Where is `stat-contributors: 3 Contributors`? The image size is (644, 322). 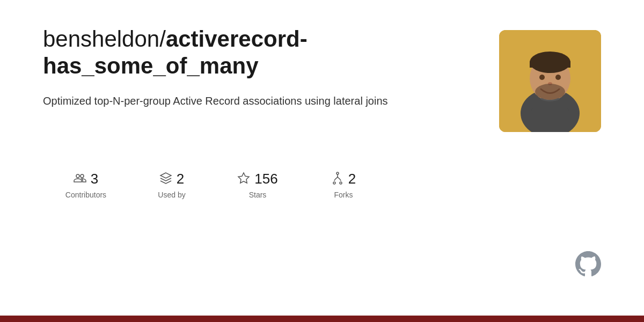
stat-contributors: 3 Contributors is located at coordinates (86, 185).